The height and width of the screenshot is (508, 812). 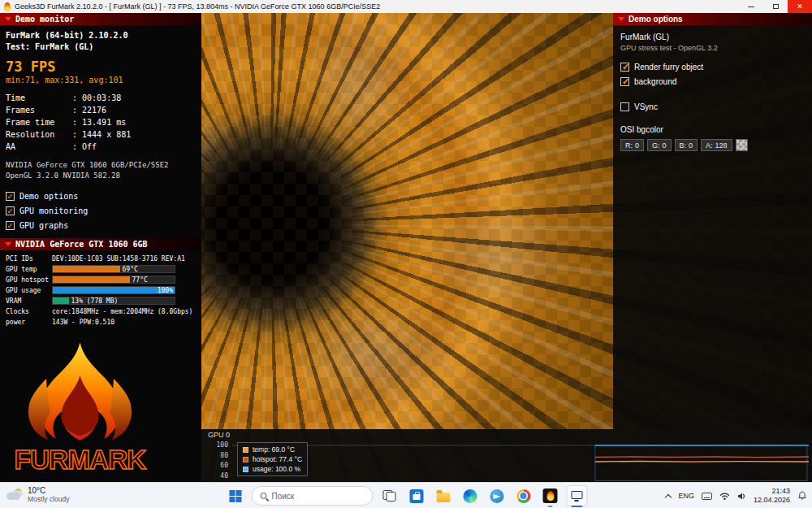 I want to click on file-explorer-button, so click(x=443, y=496).